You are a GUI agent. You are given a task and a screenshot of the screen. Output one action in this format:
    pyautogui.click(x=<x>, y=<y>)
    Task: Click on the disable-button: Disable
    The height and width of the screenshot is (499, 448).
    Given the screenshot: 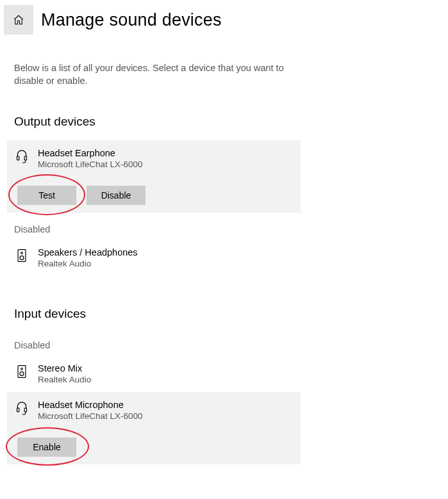 What is the action you would take?
    pyautogui.click(x=116, y=195)
    